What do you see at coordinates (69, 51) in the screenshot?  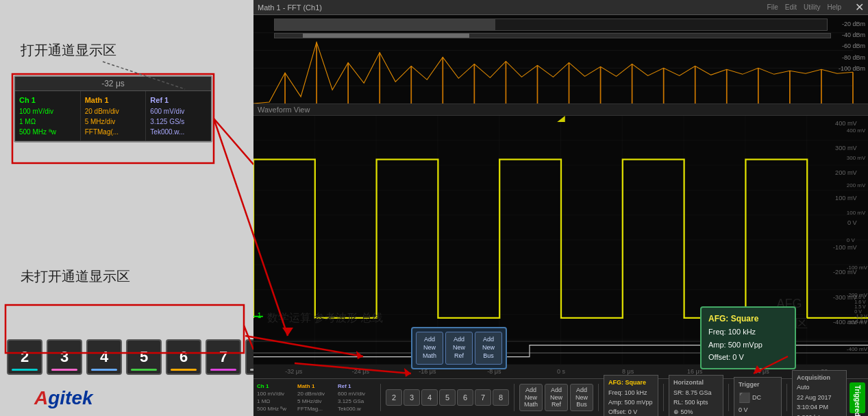 I see `open-channel-annotation: 打开通道显示区` at bounding box center [69, 51].